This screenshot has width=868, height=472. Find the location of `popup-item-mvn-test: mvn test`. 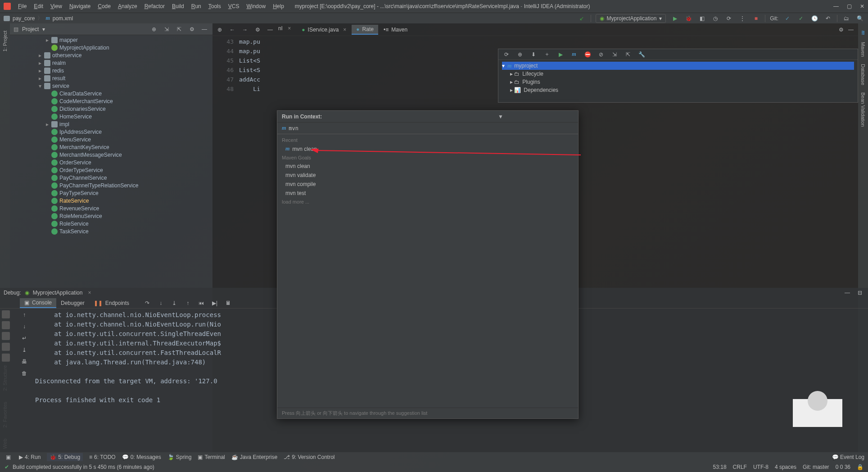

popup-item-mvn-test: mvn test is located at coordinates (428, 193).